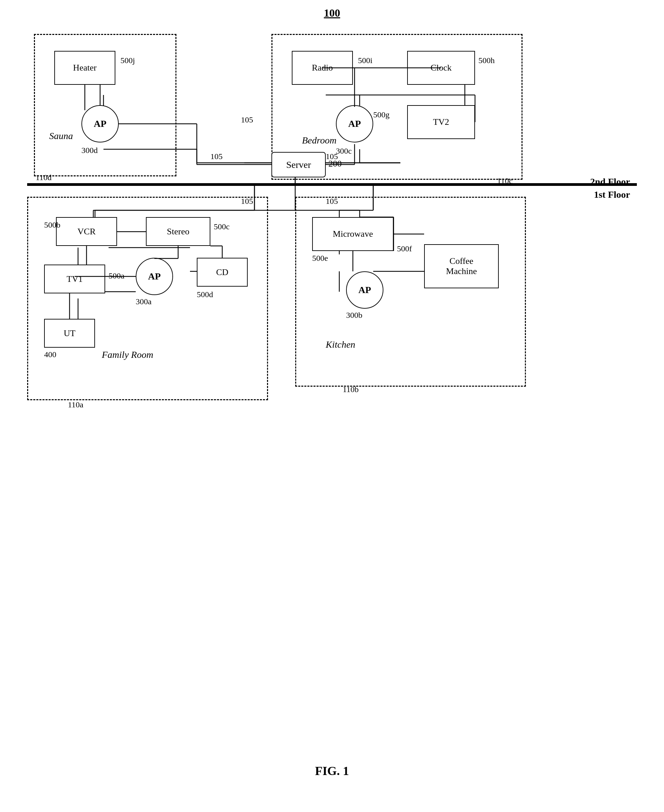  Describe the element at coordinates (320, 258) in the screenshot. I see `microwave-id: 500e` at that location.